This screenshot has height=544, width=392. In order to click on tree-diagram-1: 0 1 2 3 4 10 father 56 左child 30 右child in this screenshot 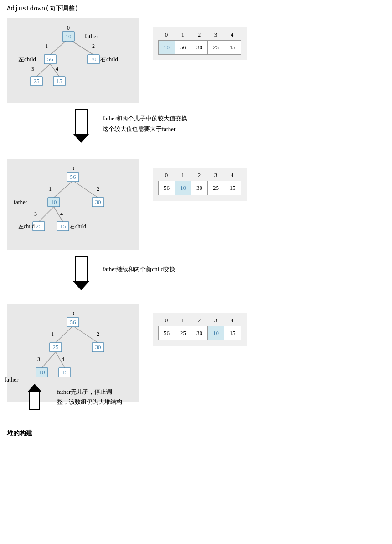, I will do `click(73, 60)`.